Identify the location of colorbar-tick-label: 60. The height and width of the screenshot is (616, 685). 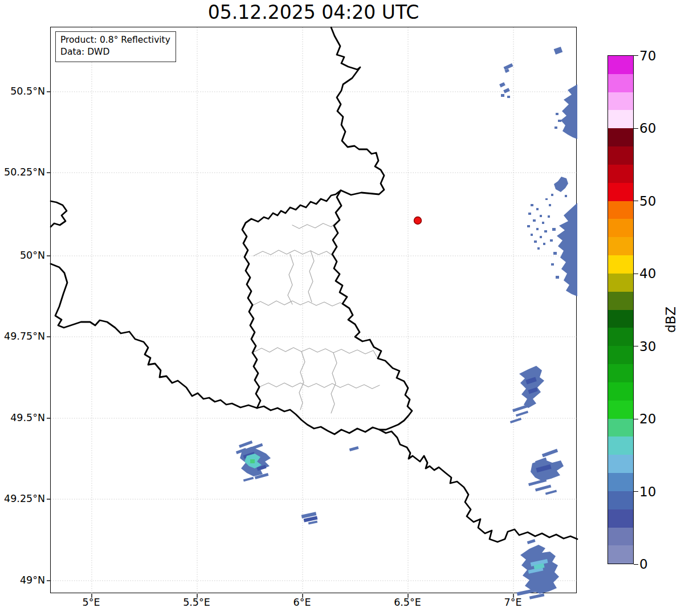
(657, 128).